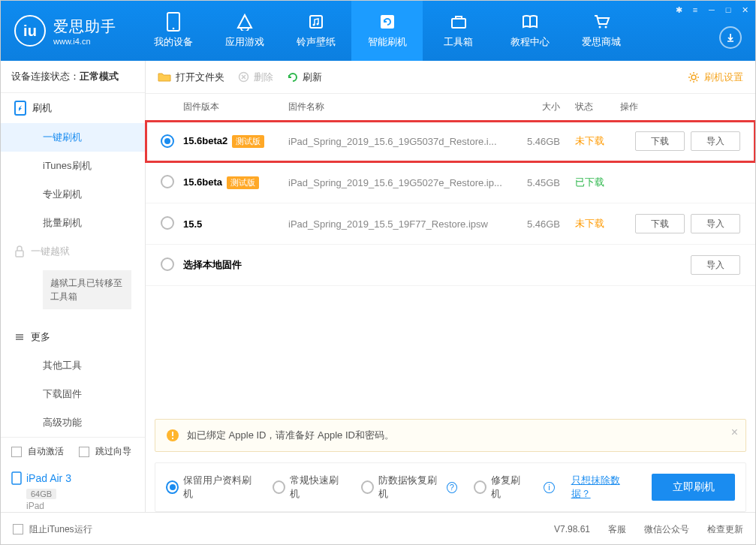  Describe the element at coordinates (725, 530) in the screenshot. I see `check-update-link: 检查更新` at that location.